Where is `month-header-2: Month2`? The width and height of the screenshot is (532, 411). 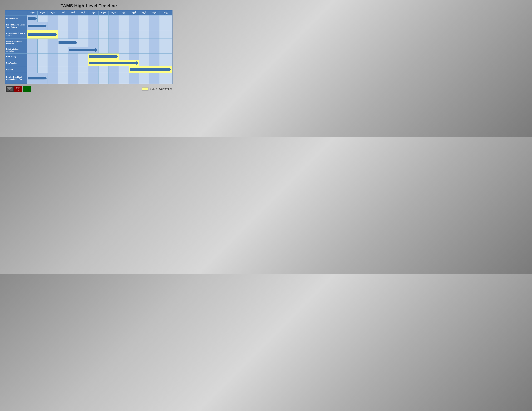
month-header-2: Month2 is located at coordinates (42, 13).